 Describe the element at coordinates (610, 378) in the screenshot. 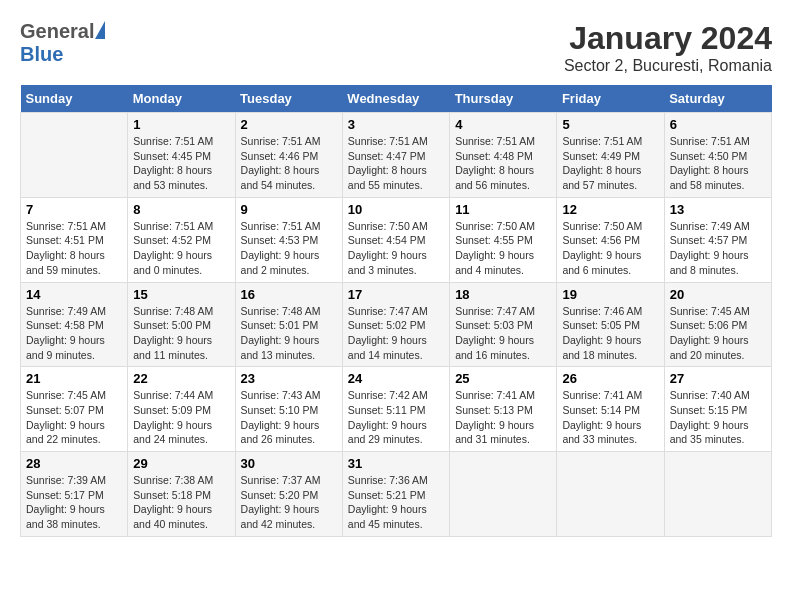

I see `day-number: 26` at that location.